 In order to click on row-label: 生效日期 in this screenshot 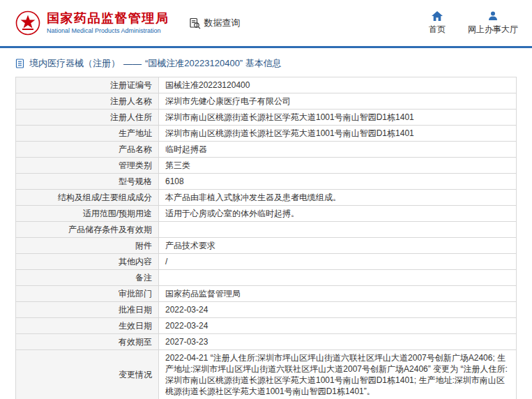, I will do `click(88, 326)`.